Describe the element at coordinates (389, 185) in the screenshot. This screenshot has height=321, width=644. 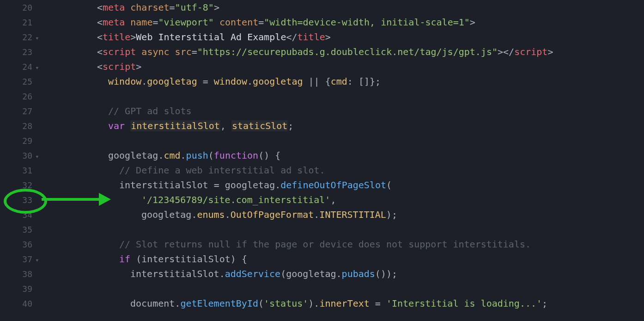
I see `token: (` at that location.